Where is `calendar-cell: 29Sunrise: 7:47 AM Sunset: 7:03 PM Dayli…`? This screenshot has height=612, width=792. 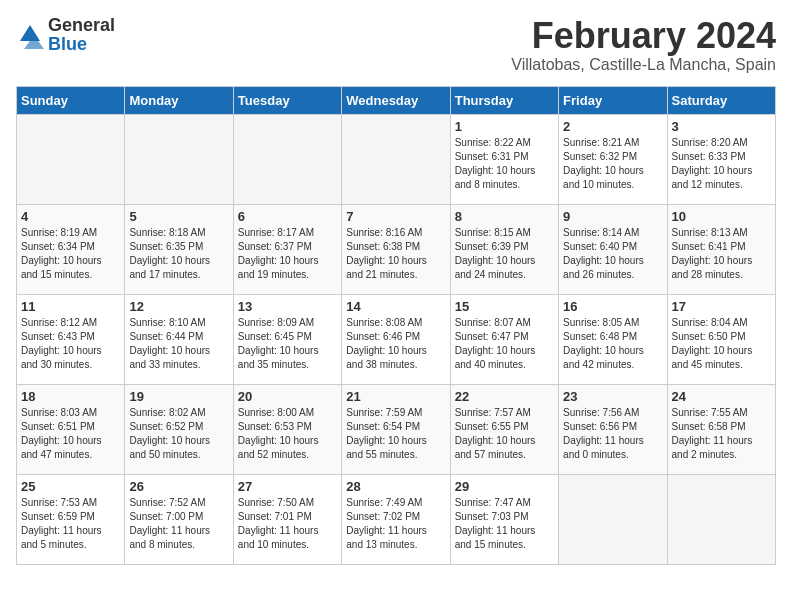 calendar-cell: 29Sunrise: 7:47 AM Sunset: 7:03 PM Dayli… is located at coordinates (504, 519).